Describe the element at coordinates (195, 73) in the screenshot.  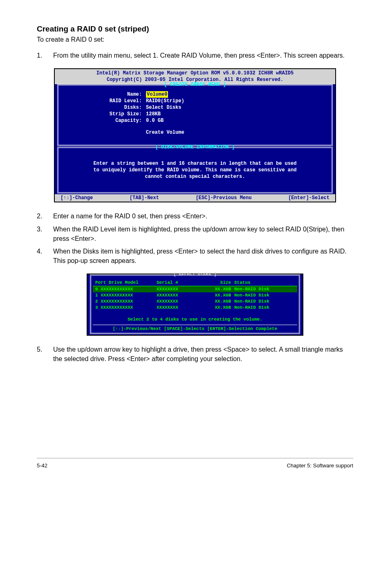
I see `bios-header-line1: Intel(R) Matrix Storage Manager Option R…` at that location.